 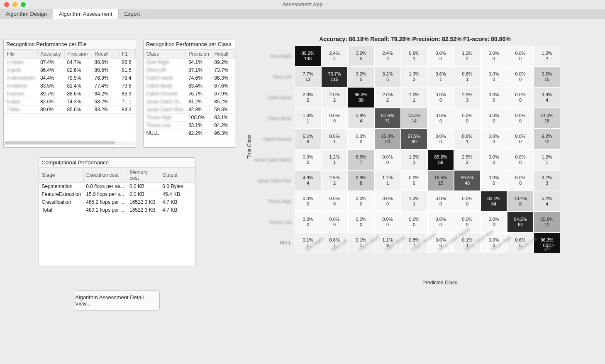 I want to click on cm-cell: 9.9%8, so click(x=361, y=181).